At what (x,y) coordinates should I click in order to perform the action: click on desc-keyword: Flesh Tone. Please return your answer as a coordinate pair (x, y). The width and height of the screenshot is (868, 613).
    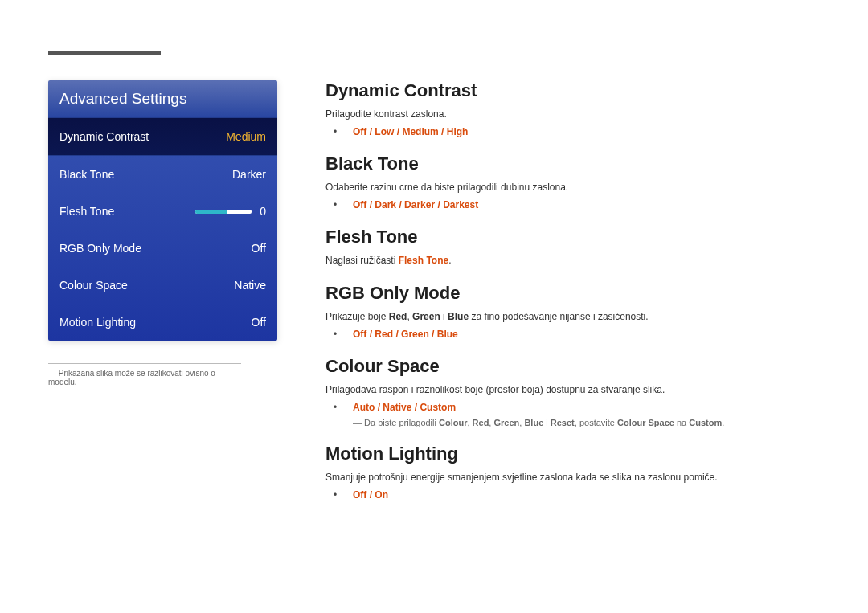
    Looking at the image, I should click on (424, 260).